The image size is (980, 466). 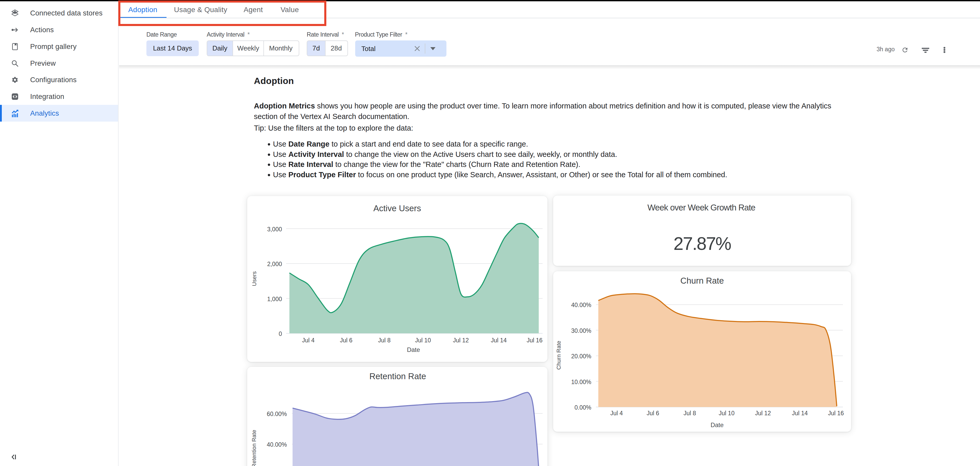 I want to click on svg-text: Active Users, so click(x=397, y=208).